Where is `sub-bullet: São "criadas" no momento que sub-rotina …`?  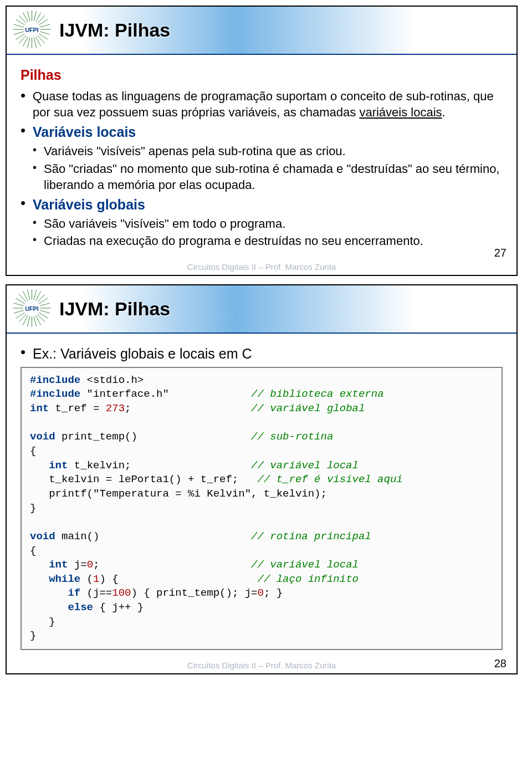
sub-bullet: São "criadas" no momento que sub-rotina … is located at coordinates (268, 177).